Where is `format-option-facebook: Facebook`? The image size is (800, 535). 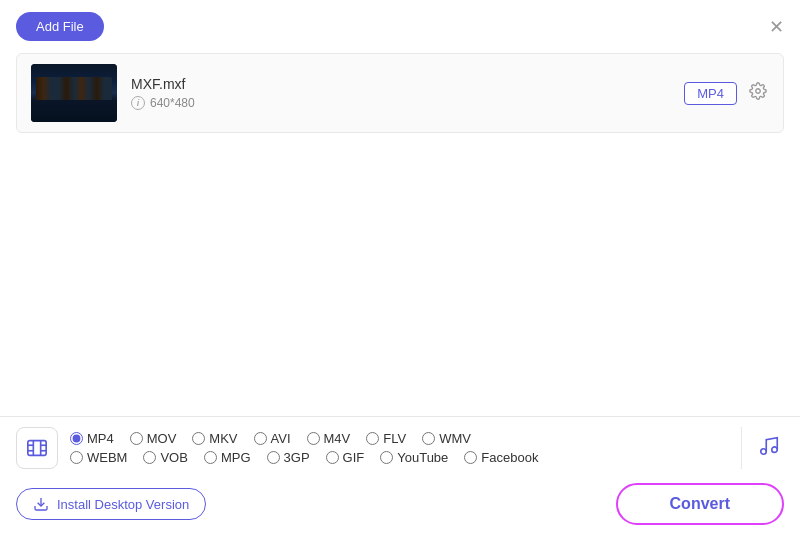 format-option-facebook: Facebook is located at coordinates (501, 458).